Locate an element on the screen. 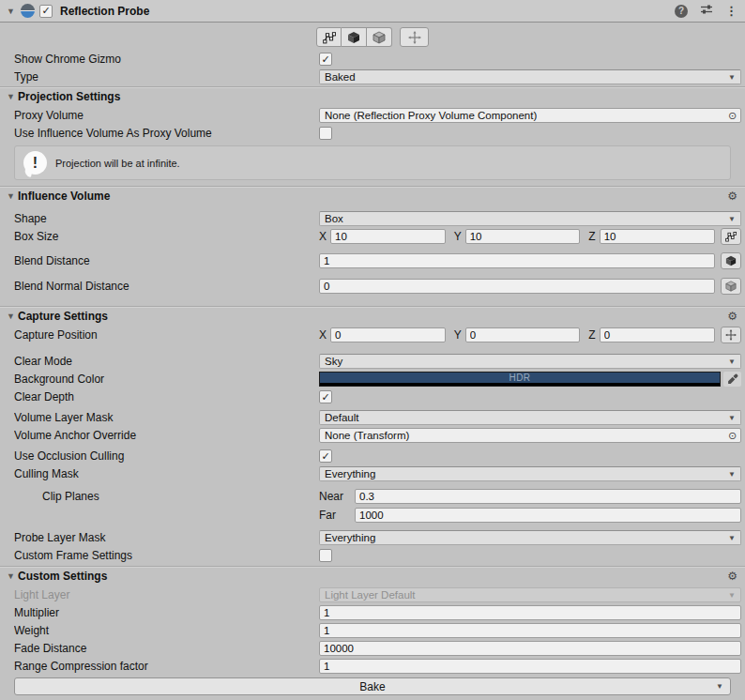  clip-planes-far-input is located at coordinates (548, 515).